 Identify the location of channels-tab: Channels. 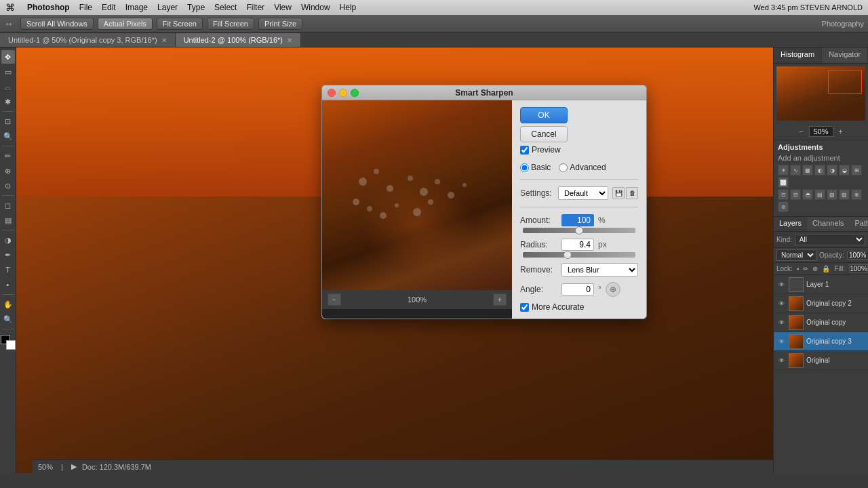
(828, 224).